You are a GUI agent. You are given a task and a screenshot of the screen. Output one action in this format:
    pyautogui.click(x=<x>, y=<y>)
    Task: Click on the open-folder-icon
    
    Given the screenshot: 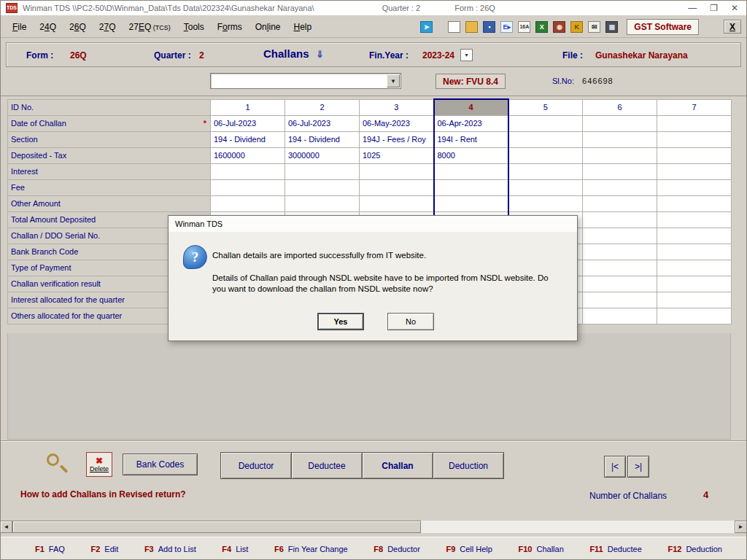 What is the action you would take?
    pyautogui.click(x=471, y=27)
    